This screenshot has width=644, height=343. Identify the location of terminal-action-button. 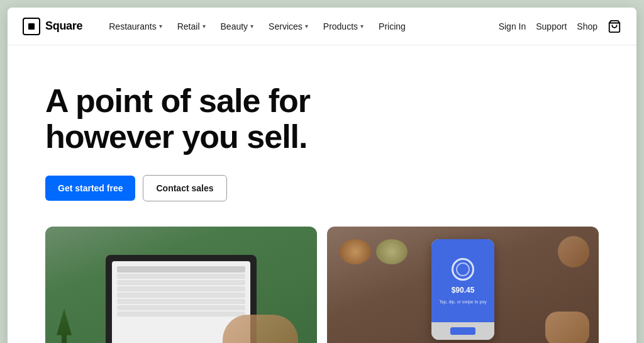
(463, 331).